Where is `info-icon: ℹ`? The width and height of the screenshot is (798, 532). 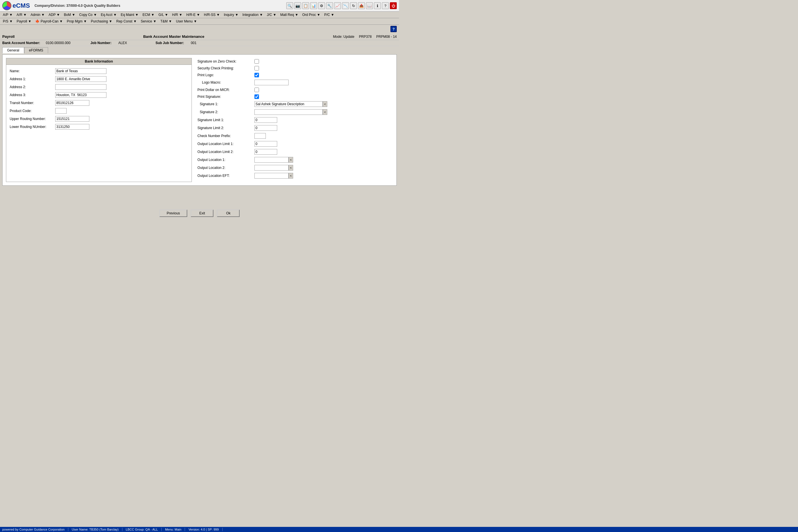 info-icon: ℹ is located at coordinates (377, 6).